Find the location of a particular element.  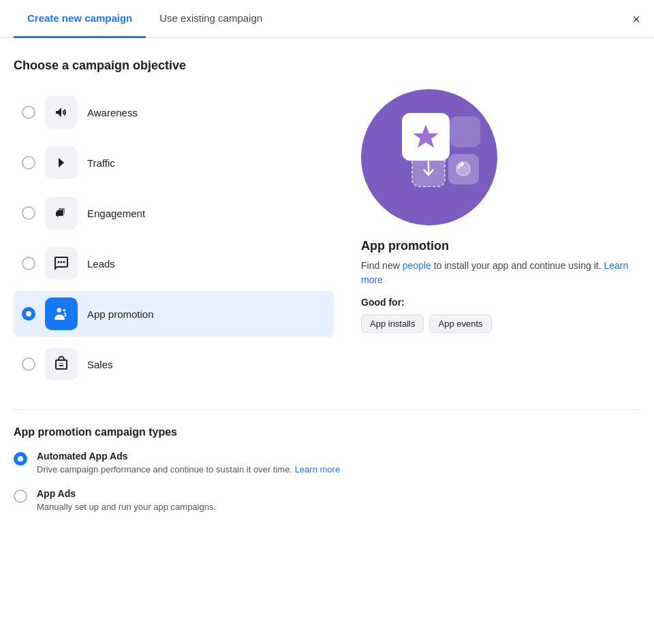

objective-app-promotion: App promotion is located at coordinates (174, 314).